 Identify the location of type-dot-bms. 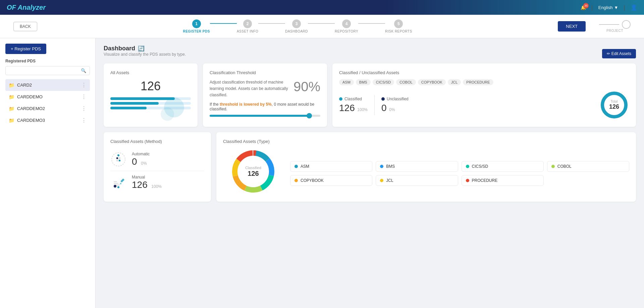
(382, 166).